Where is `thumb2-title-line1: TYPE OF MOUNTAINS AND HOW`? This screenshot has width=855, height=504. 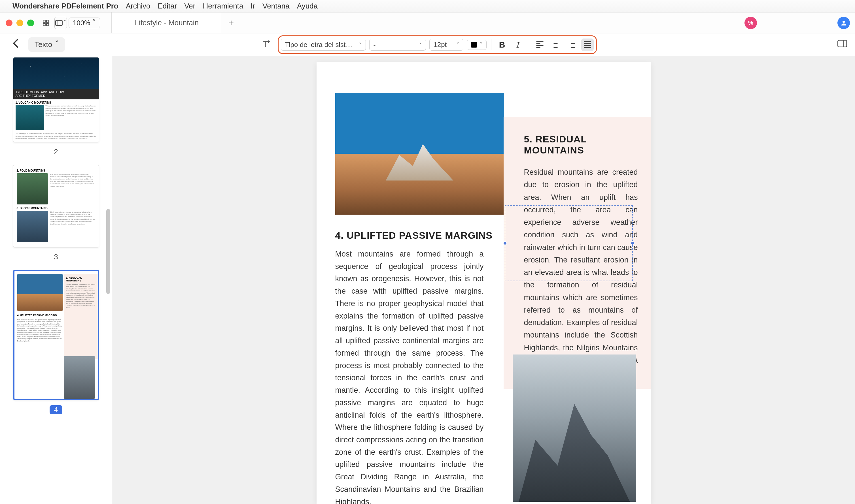 thumb2-title-line1: TYPE OF MOUNTAINS AND HOW is located at coordinates (56, 92).